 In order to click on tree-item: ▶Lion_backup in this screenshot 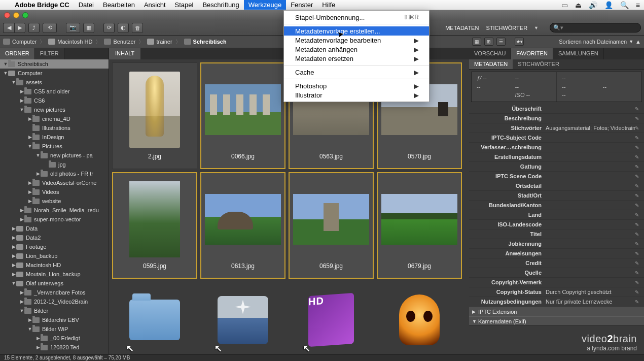, I will do `click(54, 256)`.